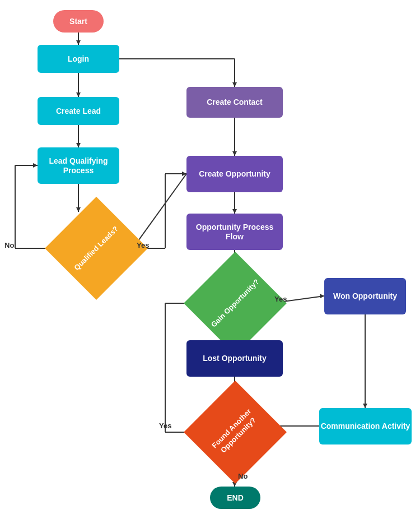 Image resolution: width=420 pixels, height=514 pixels. Describe the element at coordinates (281, 299) in the screenshot. I see `yes2-label: Yes` at that location.